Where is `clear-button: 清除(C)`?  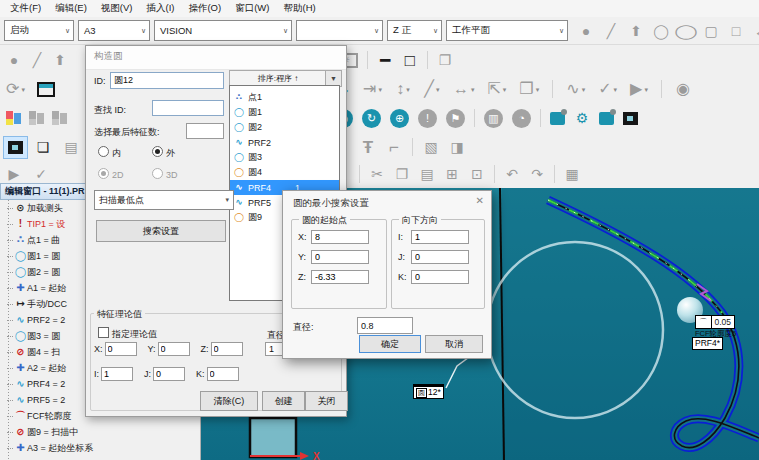
clear-button: 清除(C) is located at coordinates (229, 401).